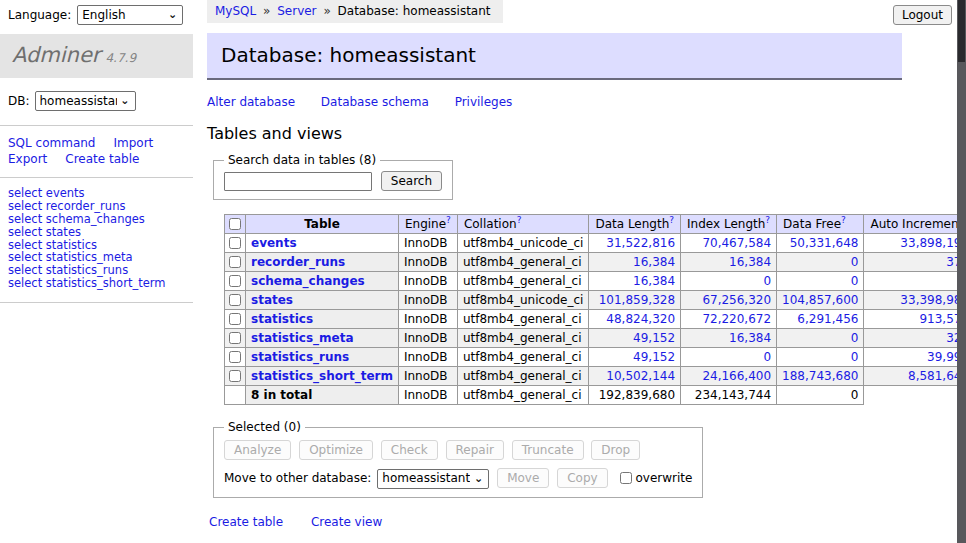 The image size is (966, 543). I want to click on table-name-link: recorder_runs, so click(298, 262).